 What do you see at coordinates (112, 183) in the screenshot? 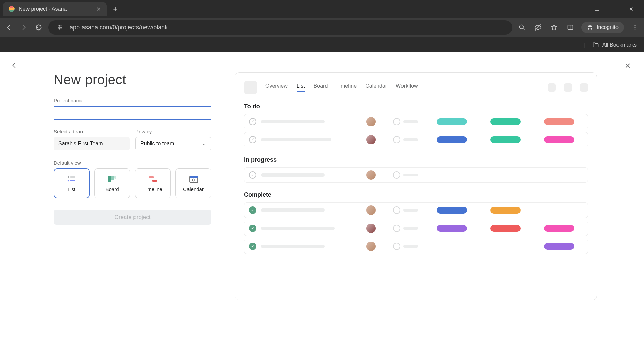
I see `view-option-board: Board` at bounding box center [112, 183].